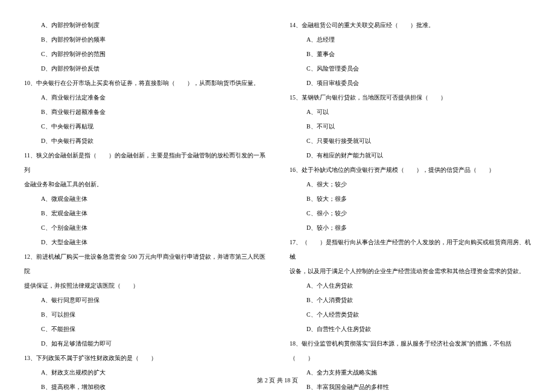 This screenshot has width=555, height=392. What do you see at coordinates (145, 112) in the screenshot?
I see `q10-option-b: B、商业银行超额准备金` at bounding box center [145, 112].